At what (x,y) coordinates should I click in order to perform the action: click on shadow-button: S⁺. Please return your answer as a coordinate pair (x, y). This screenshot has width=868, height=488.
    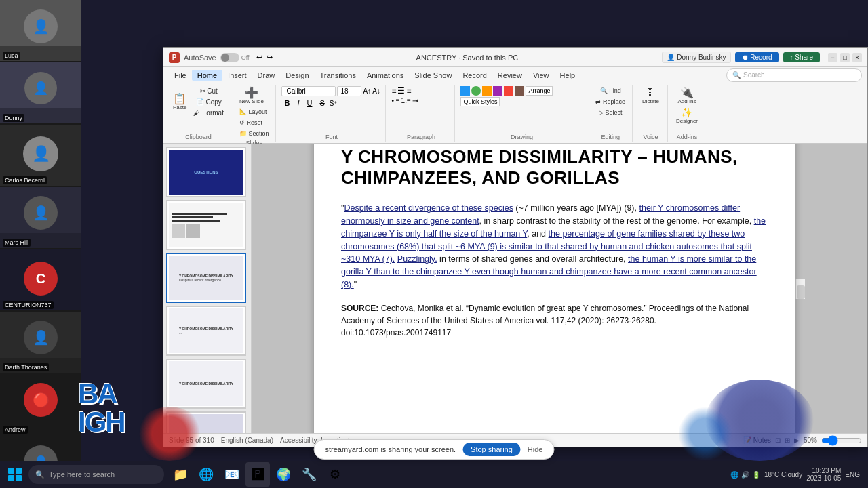
    Looking at the image, I should click on (334, 103).